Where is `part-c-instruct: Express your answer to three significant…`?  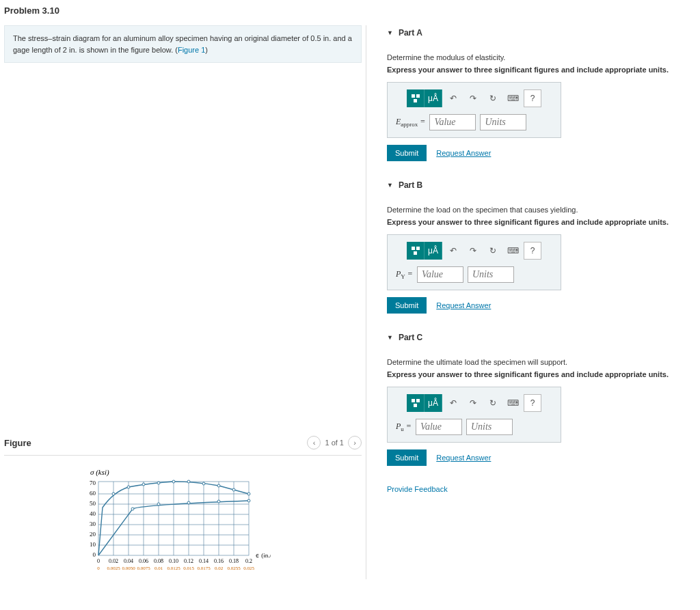 part-c-instruct: Express your answer to three significant… is located at coordinates (538, 374).